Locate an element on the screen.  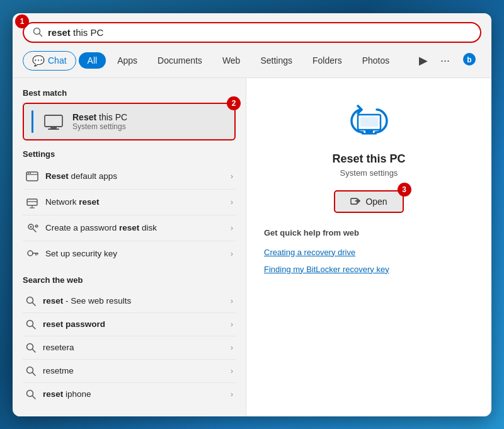
list-item: Network reset › is located at coordinates (129, 203).